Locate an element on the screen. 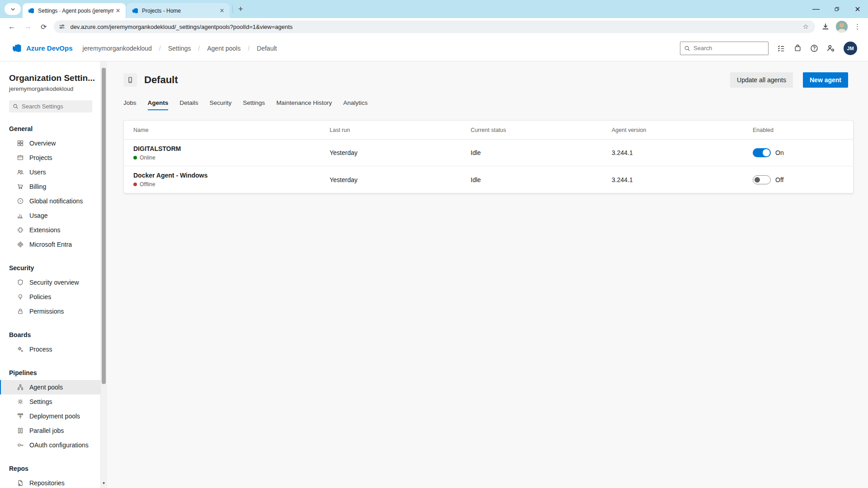  sidebar-item-label: Process is located at coordinates (41, 349).